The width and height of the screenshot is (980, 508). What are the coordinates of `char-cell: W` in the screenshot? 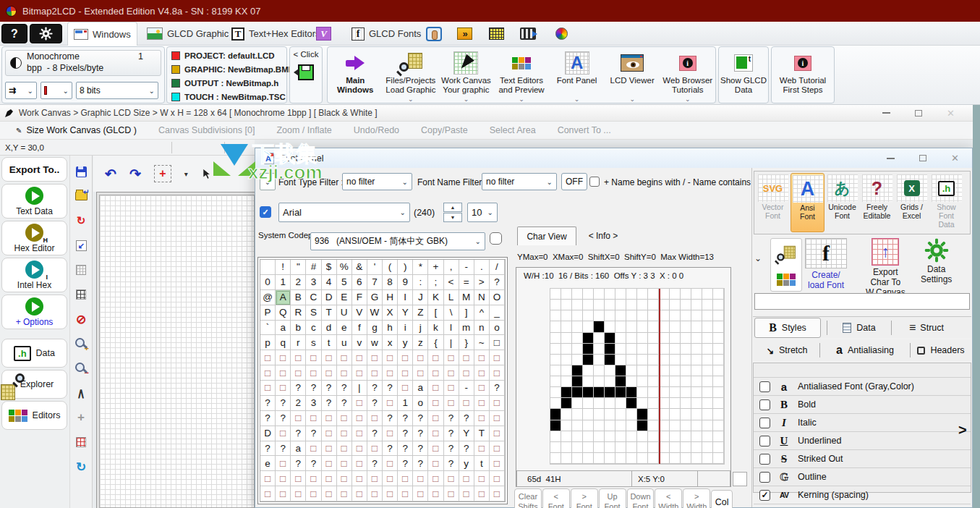 It's located at (375, 313).